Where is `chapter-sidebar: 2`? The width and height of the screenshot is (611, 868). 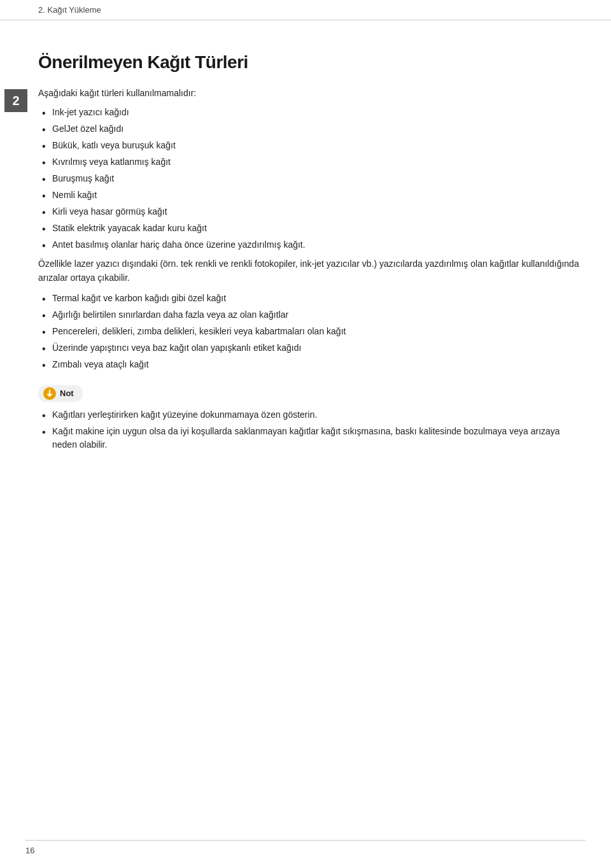
chapter-sidebar: 2 is located at coordinates (16, 69).